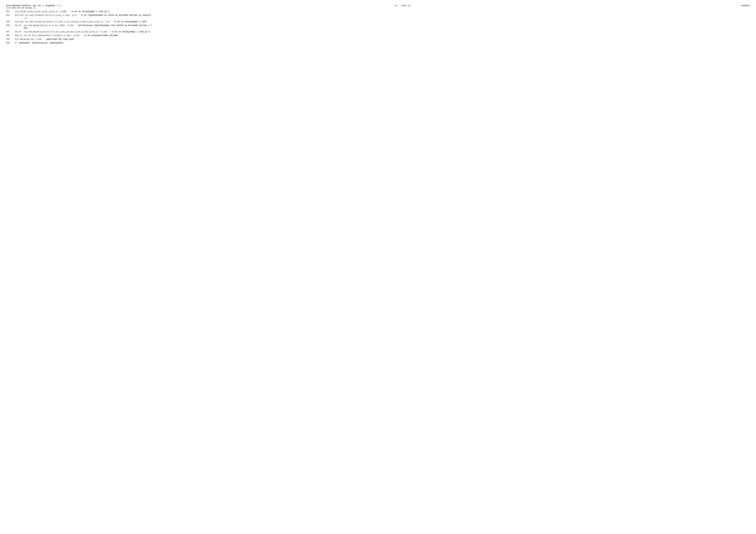 Image resolution: width=756 pixels, height=534 pixels. I want to click on row-number: 287, so click(11, 32).